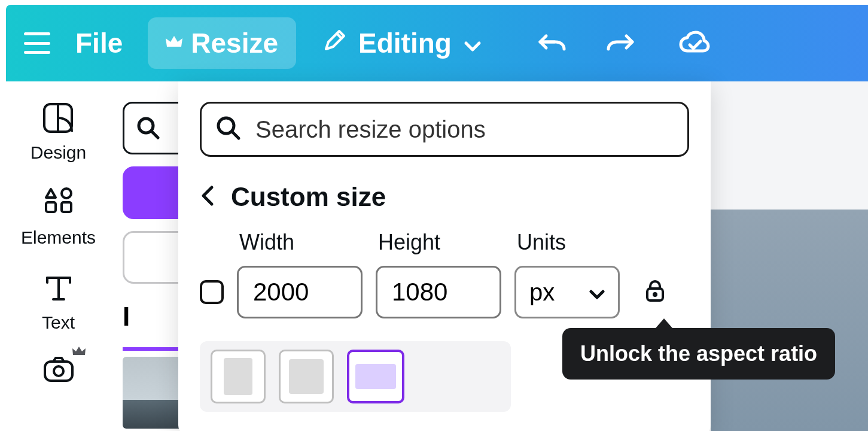 The image size is (868, 431). What do you see at coordinates (59, 373) in the screenshot?
I see `sidebar-item-photos` at bounding box center [59, 373].